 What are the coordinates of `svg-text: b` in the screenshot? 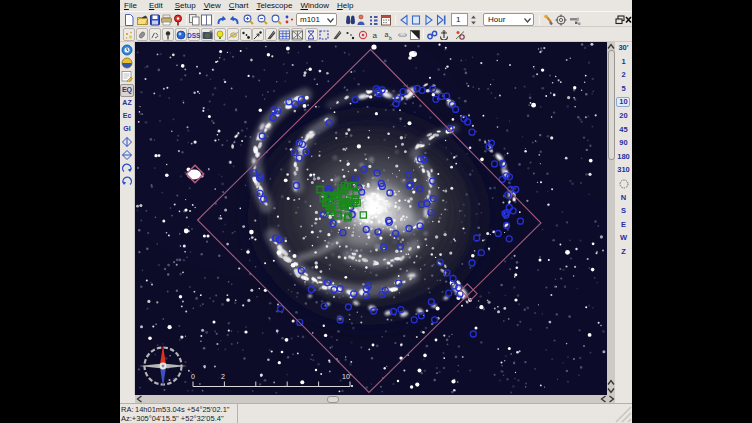 It's located at (390, 38).